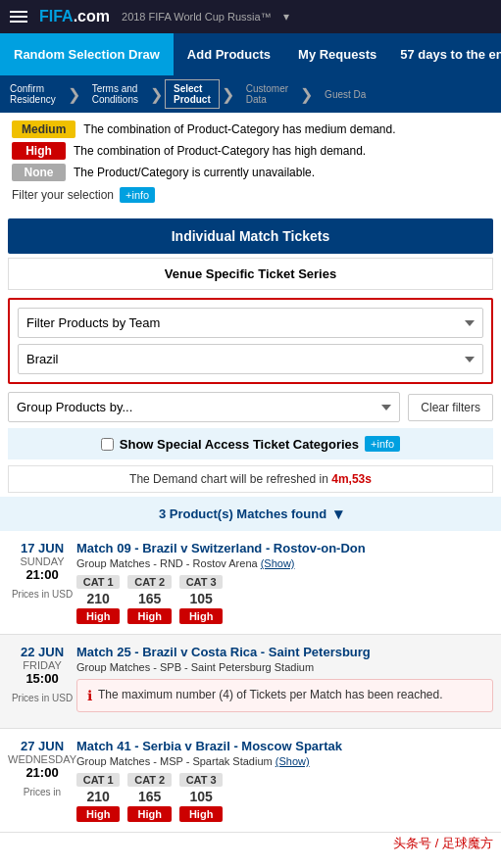 Image resolution: width=501 pixels, height=868 pixels. What do you see at coordinates (98, 796) in the screenshot?
I see `cat-price: 210` at bounding box center [98, 796].